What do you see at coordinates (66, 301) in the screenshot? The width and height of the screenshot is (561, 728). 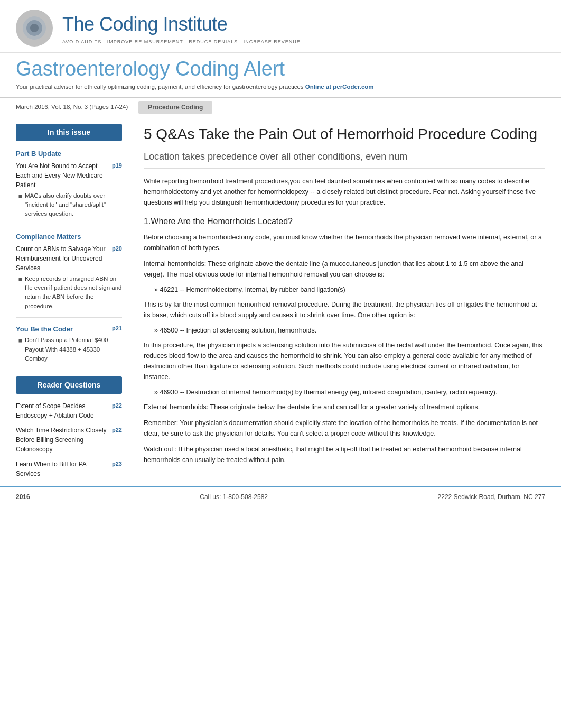 I see `sidebar: In this issue Part B Update You Are Not …` at bounding box center [66, 301].